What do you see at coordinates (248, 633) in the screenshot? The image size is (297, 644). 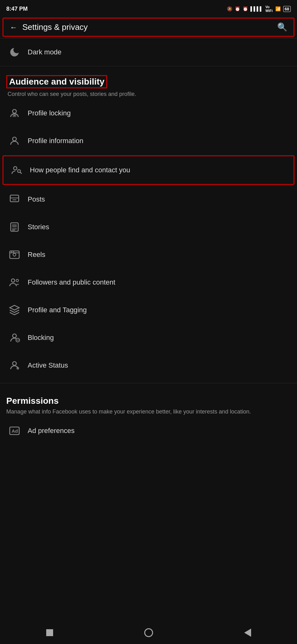 I see `nav-back-button` at bounding box center [248, 633].